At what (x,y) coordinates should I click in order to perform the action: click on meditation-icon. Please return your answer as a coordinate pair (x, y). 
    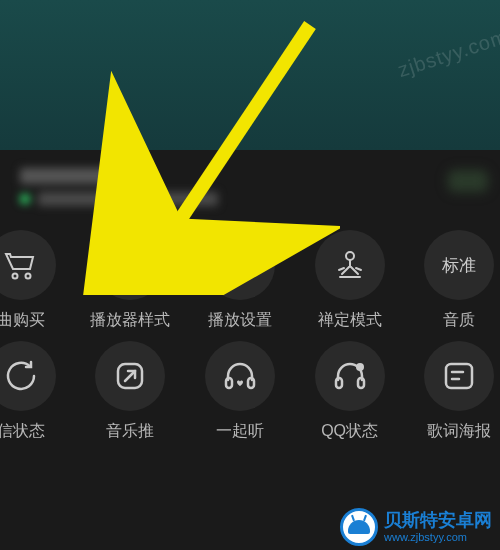
    Looking at the image, I should click on (350, 265).